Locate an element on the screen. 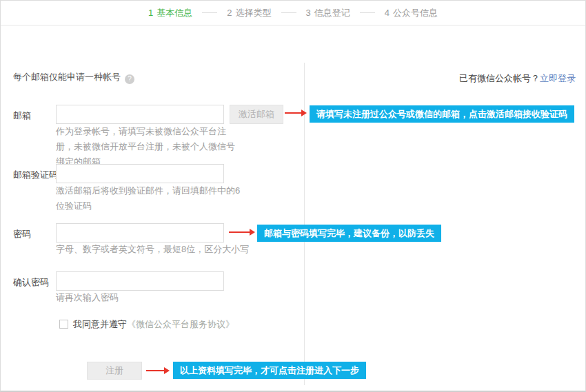 The height and width of the screenshot is (392, 586). email-limit-note: 每个邮箱仅能申请一种帐号? is located at coordinates (74, 77).